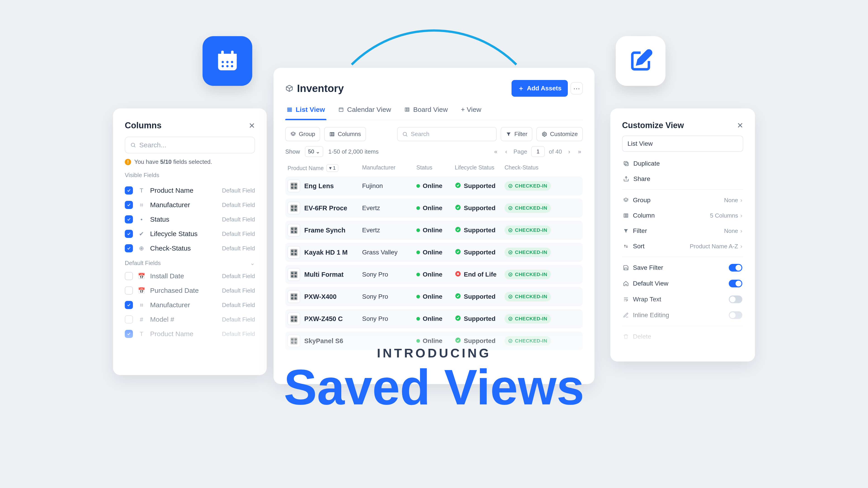 This screenshot has height=488, width=868. What do you see at coordinates (683, 200) in the screenshot?
I see `setting-group: Group None ›` at bounding box center [683, 200].